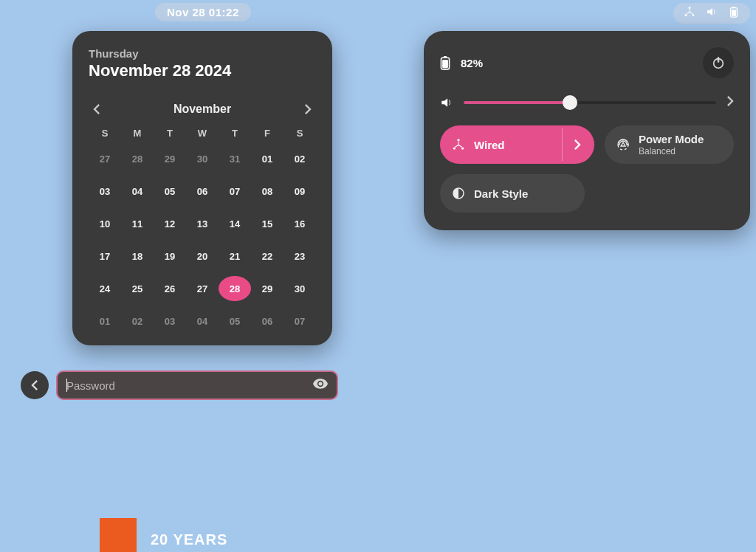  What do you see at coordinates (590, 103) in the screenshot?
I see `volume-slider` at bounding box center [590, 103].